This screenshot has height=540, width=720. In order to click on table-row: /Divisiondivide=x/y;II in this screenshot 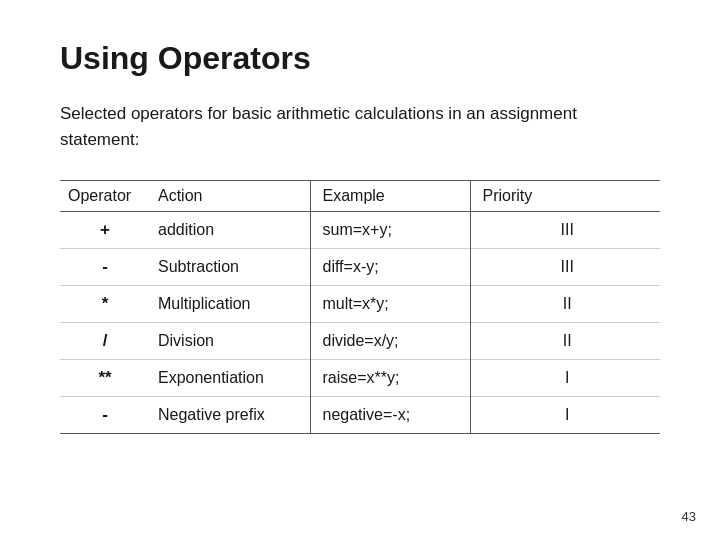, I will do `click(360, 342)`.